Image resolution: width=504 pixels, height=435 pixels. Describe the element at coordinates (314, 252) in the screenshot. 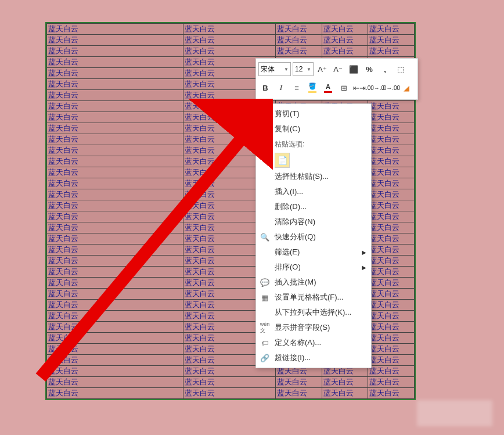

I see `menu-filter: 筛选(E)▶` at that location.